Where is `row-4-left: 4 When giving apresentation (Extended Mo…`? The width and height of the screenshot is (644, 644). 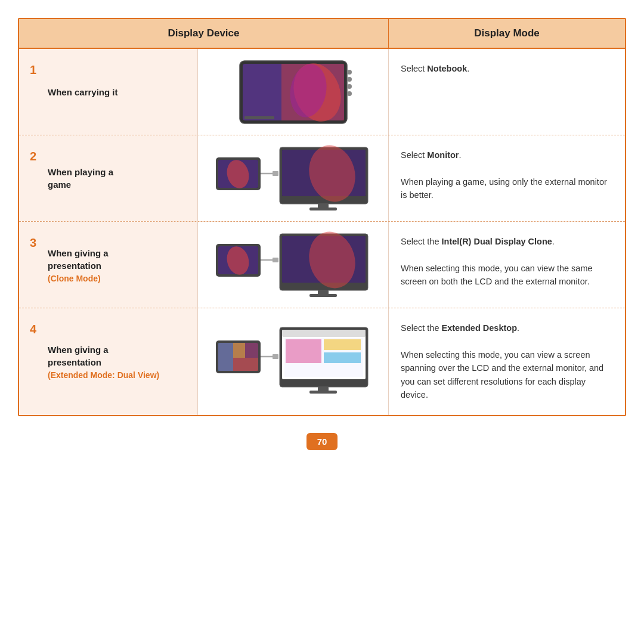
row-4-left: 4 When giving apresentation (Extended Mo… is located at coordinates (109, 361).